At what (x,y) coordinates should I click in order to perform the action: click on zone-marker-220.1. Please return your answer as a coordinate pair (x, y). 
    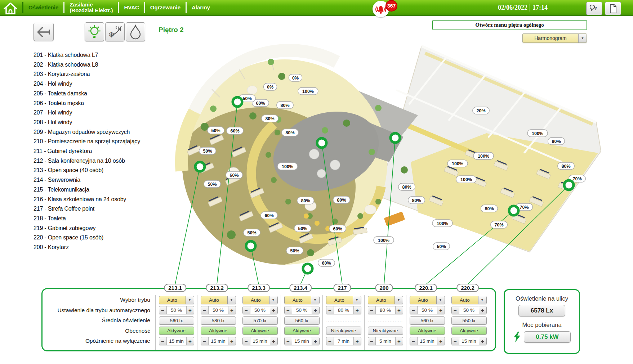
    Looking at the image, I should click on (514, 211).